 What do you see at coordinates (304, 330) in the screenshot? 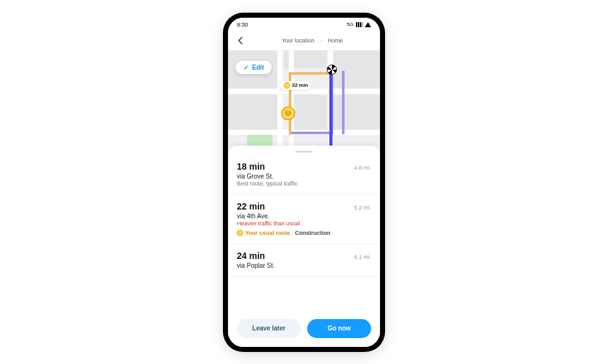
I see `action-row: Leave later Go now` at bounding box center [304, 330].